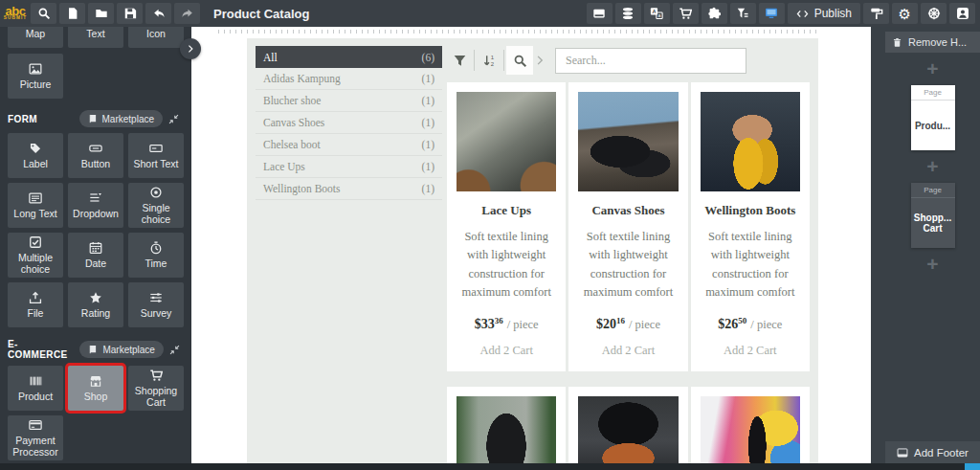  Describe the element at coordinates (429, 167) in the screenshot. I see `category-count: (1)` at that location.